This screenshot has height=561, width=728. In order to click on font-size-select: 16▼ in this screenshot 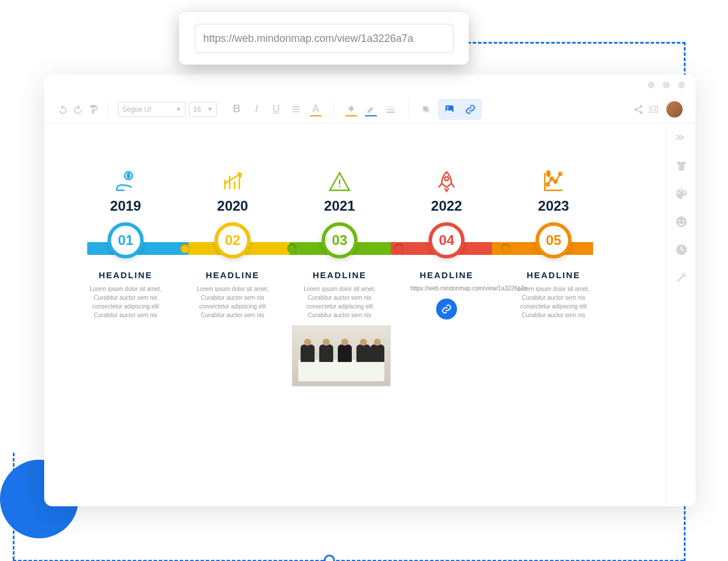, I will do `click(203, 109)`.